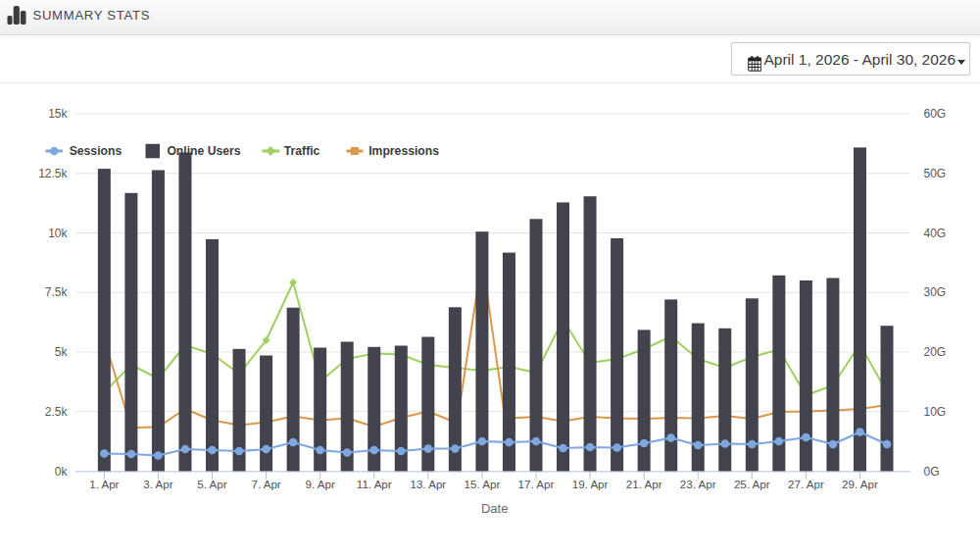  Describe the element at coordinates (932, 472) in the screenshot. I see `svg-text: 0G` at that location.